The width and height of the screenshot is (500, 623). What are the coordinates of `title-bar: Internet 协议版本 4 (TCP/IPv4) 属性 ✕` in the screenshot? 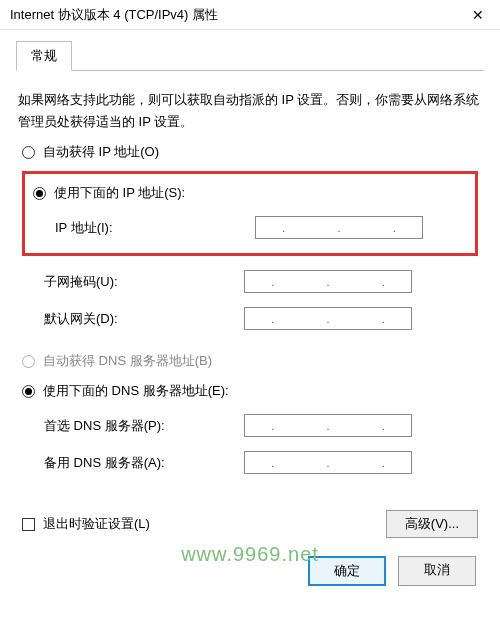 It's located at (250, 15).